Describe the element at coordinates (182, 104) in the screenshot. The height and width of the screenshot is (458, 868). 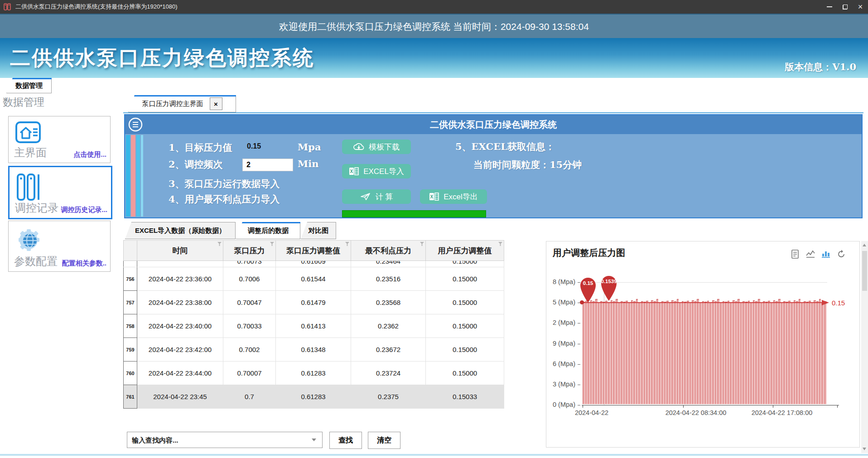
I see `tab-pump-main-page: 泵口压力调控主界面 ×` at that location.